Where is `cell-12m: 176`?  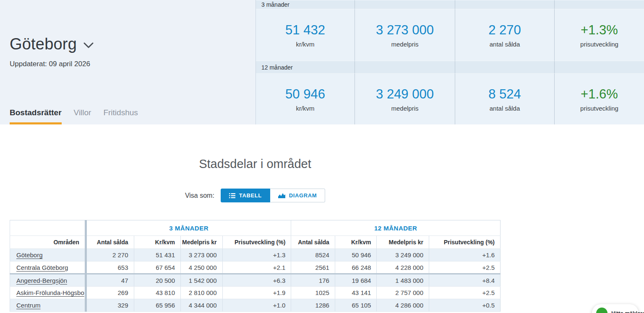 cell-12m: 176 is located at coordinates (313, 280).